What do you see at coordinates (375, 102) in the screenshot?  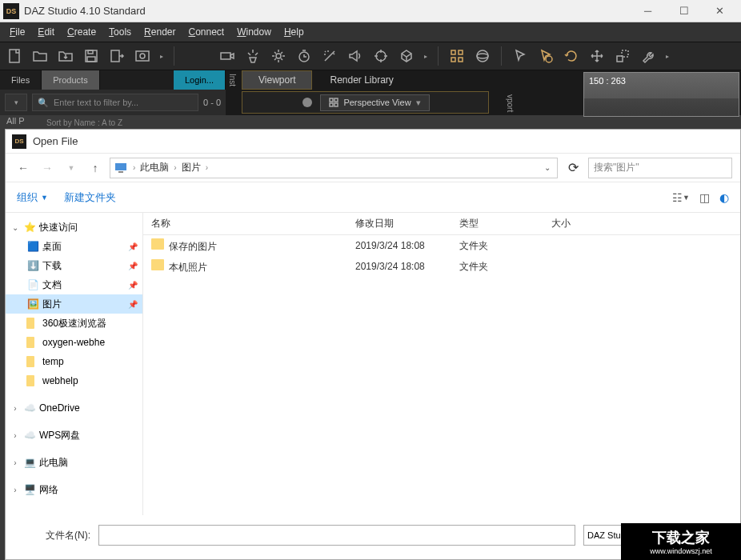 I see `view-selector: Perspective View ▾` at bounding box center [375, 102].